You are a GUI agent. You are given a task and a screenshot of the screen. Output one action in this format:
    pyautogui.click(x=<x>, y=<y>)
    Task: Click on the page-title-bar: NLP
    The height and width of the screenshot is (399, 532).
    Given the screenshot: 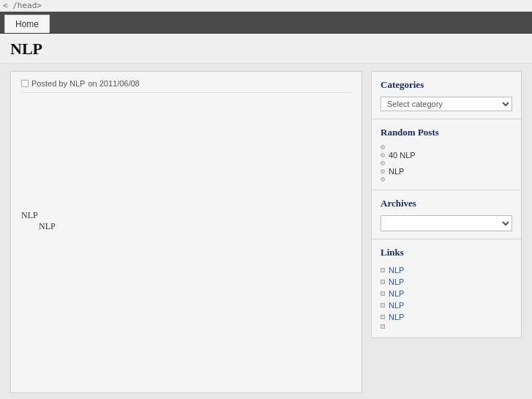 What is the action you would take?
    pyautogui.click(x=266, y=48)
    